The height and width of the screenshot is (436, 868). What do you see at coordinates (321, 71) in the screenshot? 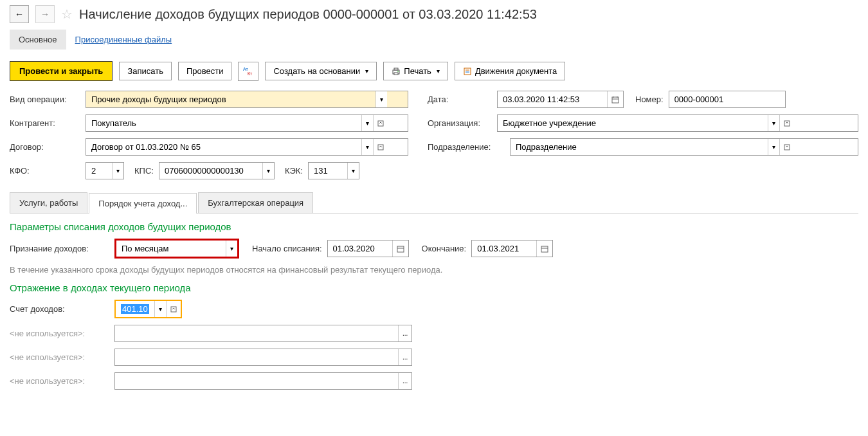
I see `create-based-button: Создать на основании ▾` at bounding box center [321, 71].